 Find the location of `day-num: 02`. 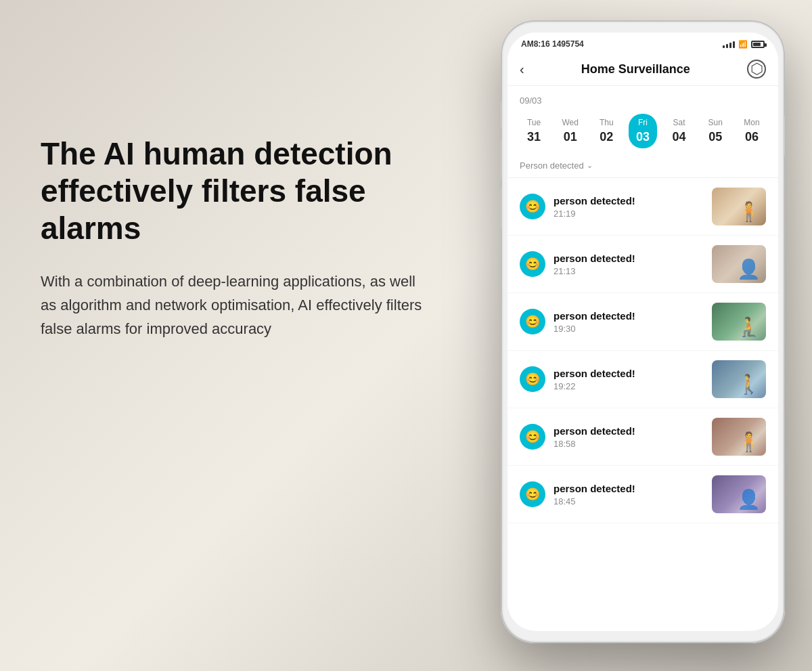

day-num: 02 is located at coordinates (606, 137).